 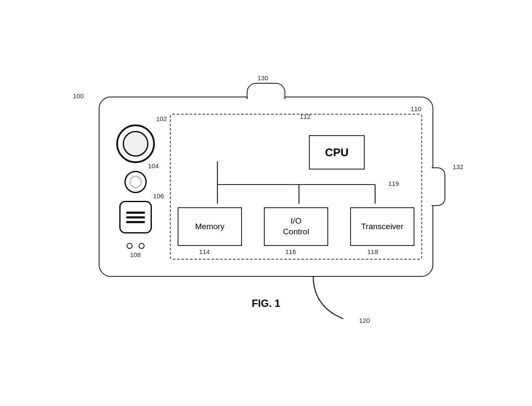 What do you see at coordinates (382, 227) in the screenshot?
I see `transceiver-box-container: Transceiver 118` at bounding box center [382, 227].